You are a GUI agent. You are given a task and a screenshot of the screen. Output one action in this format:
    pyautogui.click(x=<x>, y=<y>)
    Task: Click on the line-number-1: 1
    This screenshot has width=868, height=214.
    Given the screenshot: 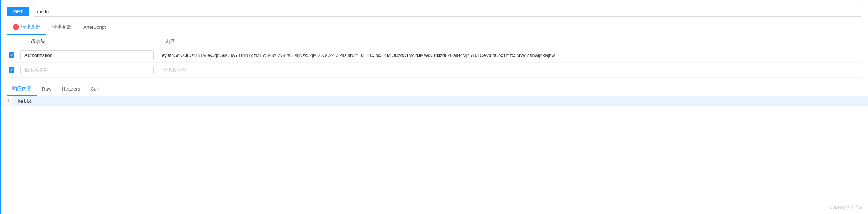 What is the action you would take?
    pyautogui.click(x=7, y=101)
    